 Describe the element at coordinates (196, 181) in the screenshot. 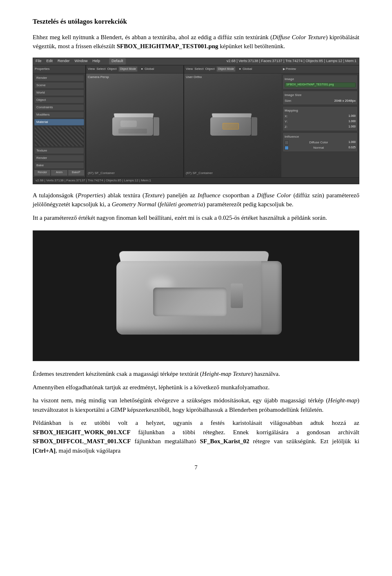

I see `blender-statusbar: v2.68 | Verts:37138 | Faces:37137 | Tris…` at that location.